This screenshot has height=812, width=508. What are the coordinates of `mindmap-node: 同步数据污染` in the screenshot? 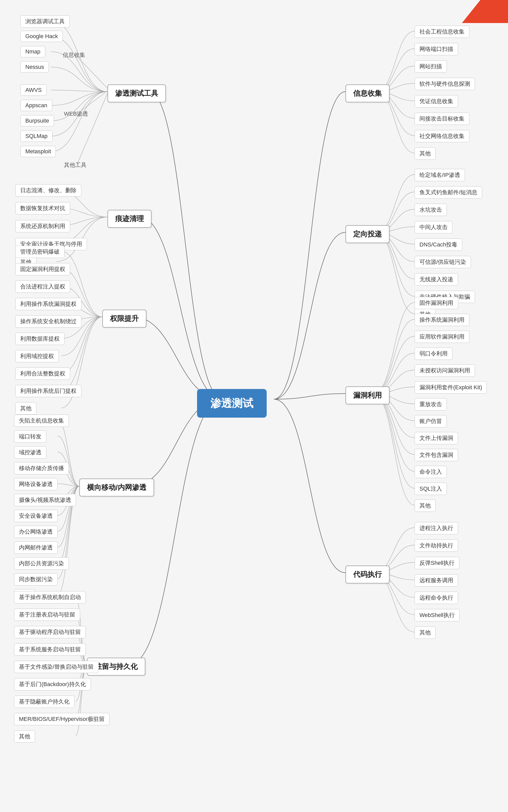 It's located at (36, 579).